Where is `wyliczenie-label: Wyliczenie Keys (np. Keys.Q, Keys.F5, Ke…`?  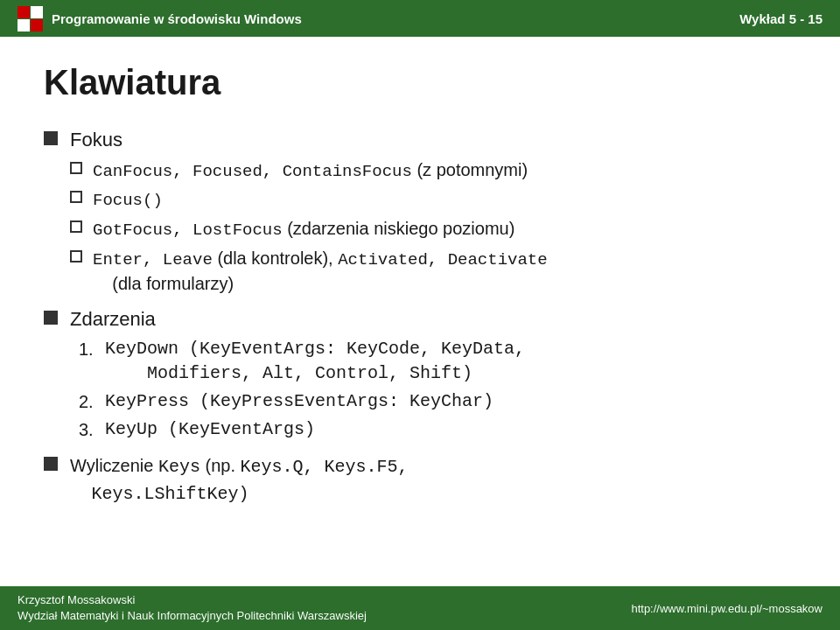
wyliczenie-label: Wyliczenie Keys (np. Keys.Q, Keys.F5, Ke… is located at coordinates (240, 479).